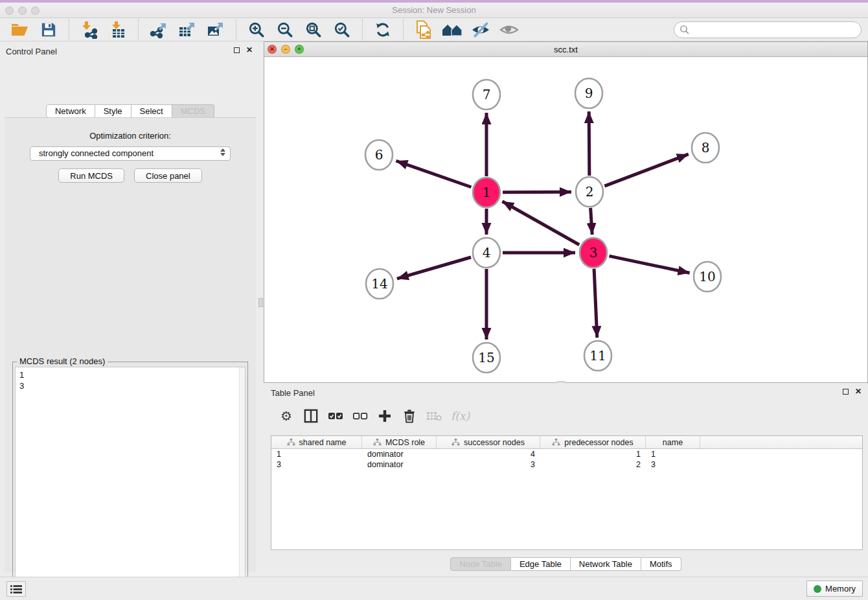 The image size is (868, 600). I want to click on open-session-icon, so click(20, 30).